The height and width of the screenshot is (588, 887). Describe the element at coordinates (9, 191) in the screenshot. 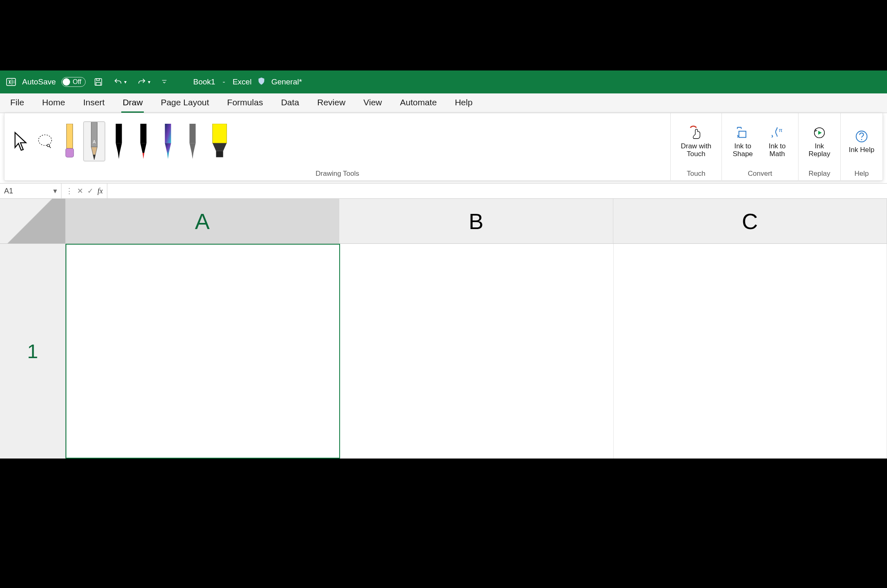

I see `name-box-value: A1` at that location.